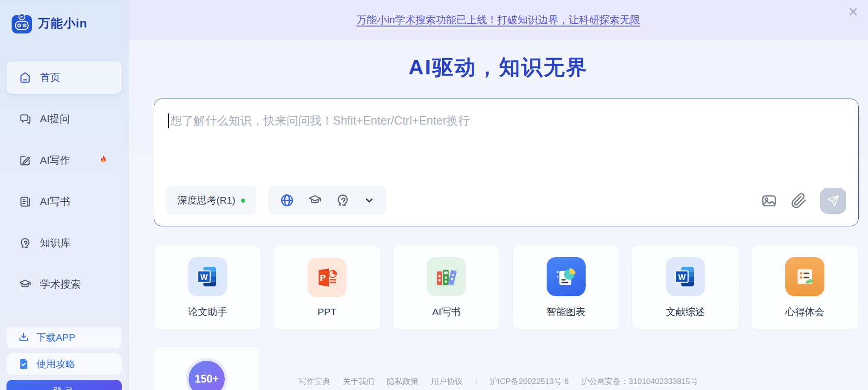 The width and height of the screenshot is (868, 390). Describe the element at coordinates (566, 277) in the screenshot. I see `chart-icon` at that location.